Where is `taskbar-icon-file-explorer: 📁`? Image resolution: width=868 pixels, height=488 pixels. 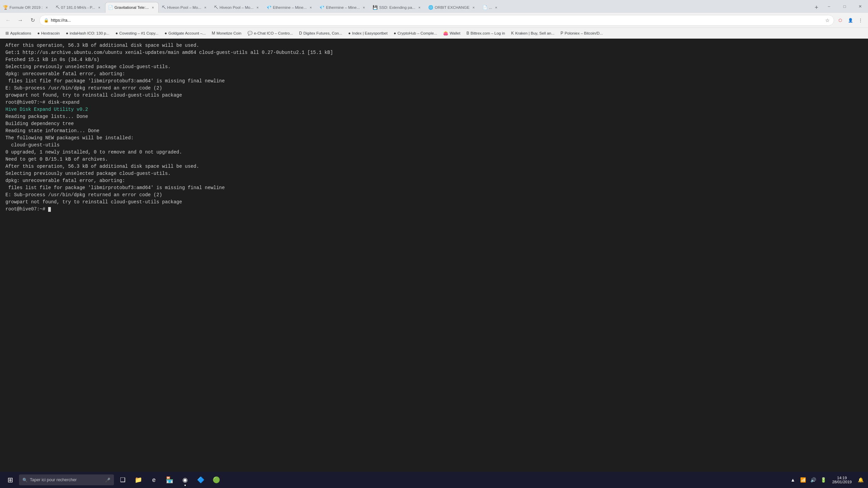 taskbar-icon-file-explorer: 📁 is located at coordinates (138, 480).